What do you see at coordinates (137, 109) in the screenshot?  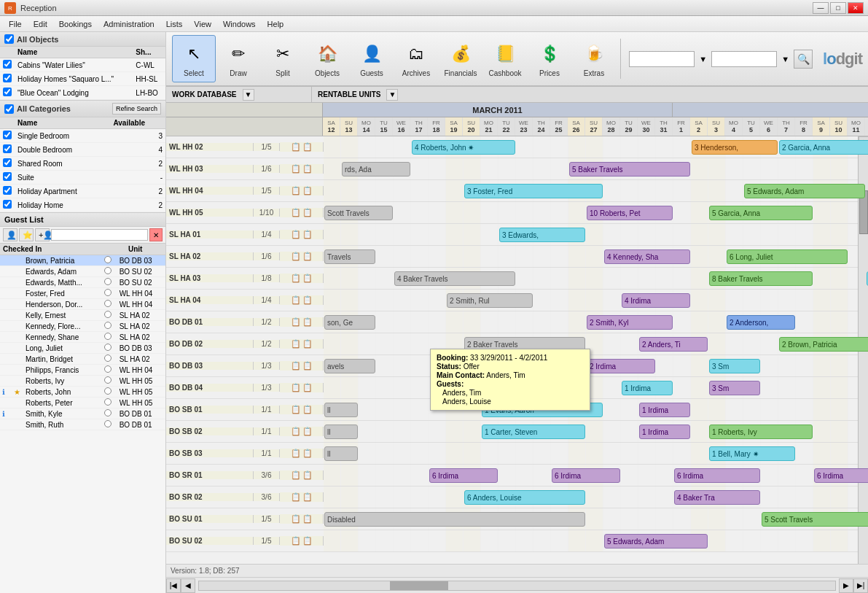 I see `refine-search-button: Refine Search` at bounding box center [137, 109].